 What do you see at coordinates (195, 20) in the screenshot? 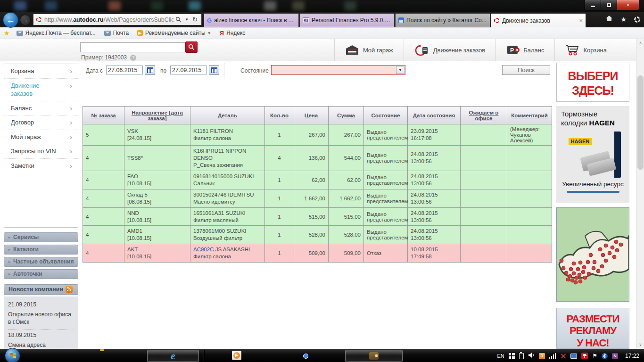
I see `refresh-icon: ↻` at bounding box center [195, 20].